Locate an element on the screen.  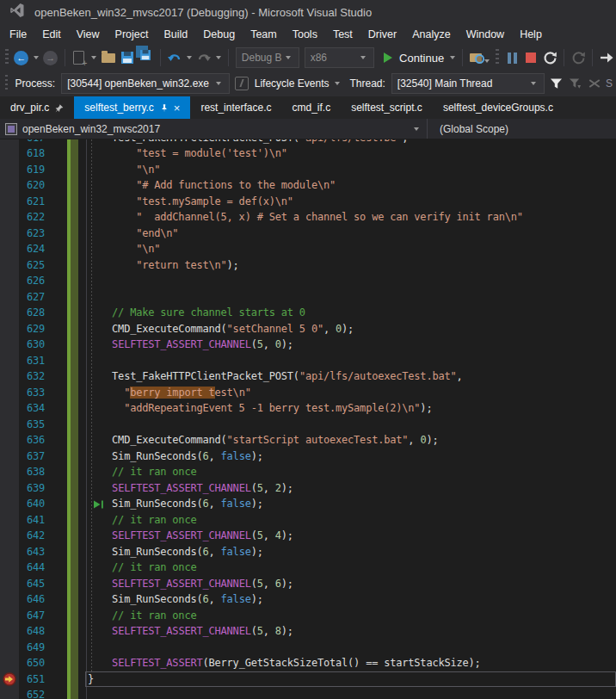
pin-button is located at coordinates (59, 108).